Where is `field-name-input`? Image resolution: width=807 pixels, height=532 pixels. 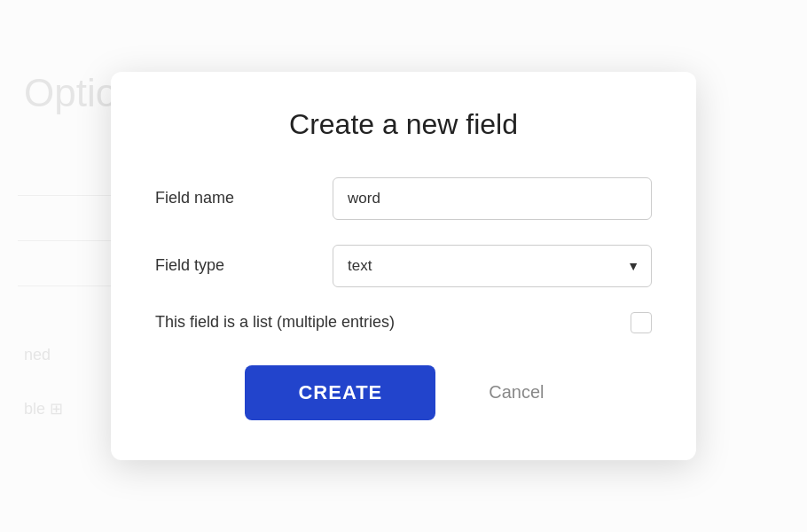 field-name-input is located at coordinates (492, 199).